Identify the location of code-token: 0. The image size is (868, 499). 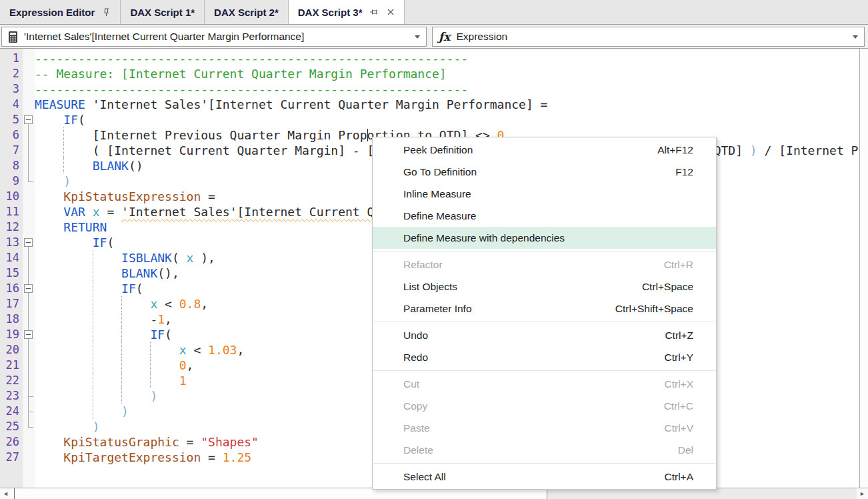
(183, 366).